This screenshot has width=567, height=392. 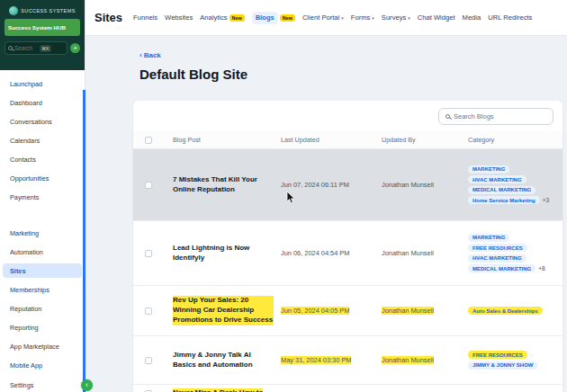 What do you see at coordinates (14, 11) in the screenshot?
I see `brand-logo-icon` at bounding box center [14, 11].